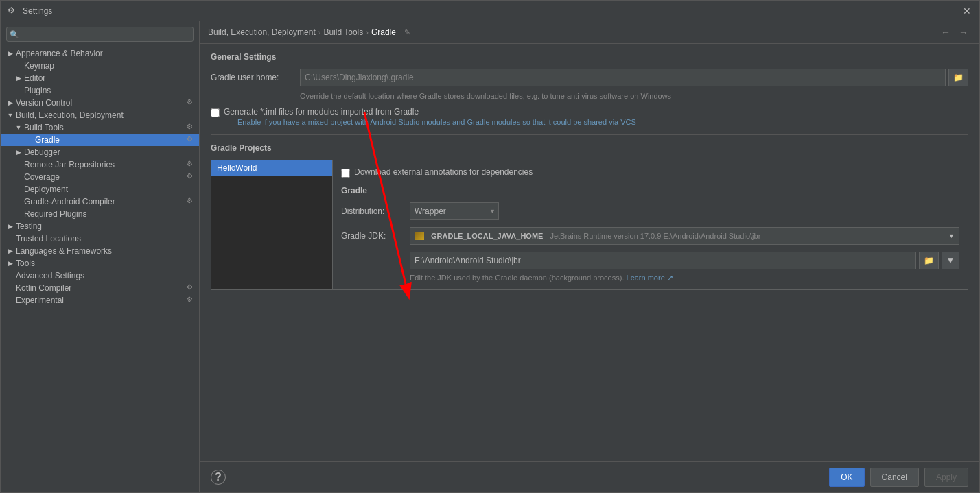  I want to click on ok-button: OK, so click(847, 477).